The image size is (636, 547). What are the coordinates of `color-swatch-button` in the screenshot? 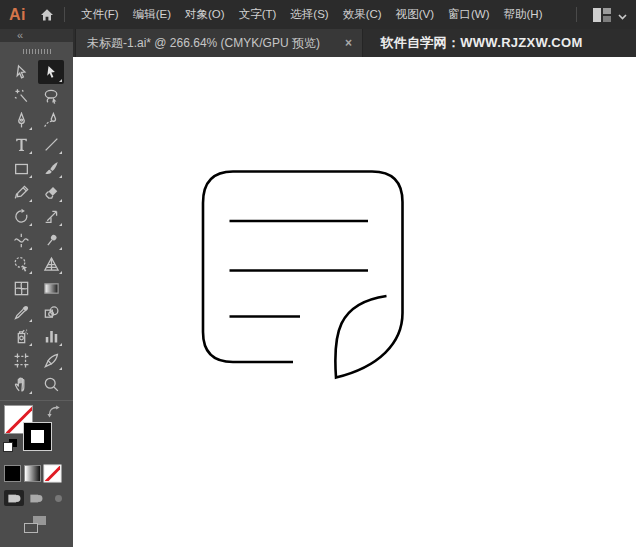 It's located at (12, 474).